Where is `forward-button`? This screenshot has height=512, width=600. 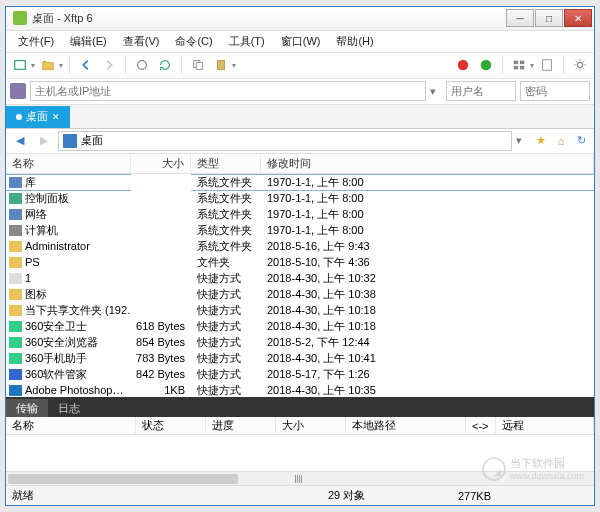 forward-button is located at coordinates (109, 65).